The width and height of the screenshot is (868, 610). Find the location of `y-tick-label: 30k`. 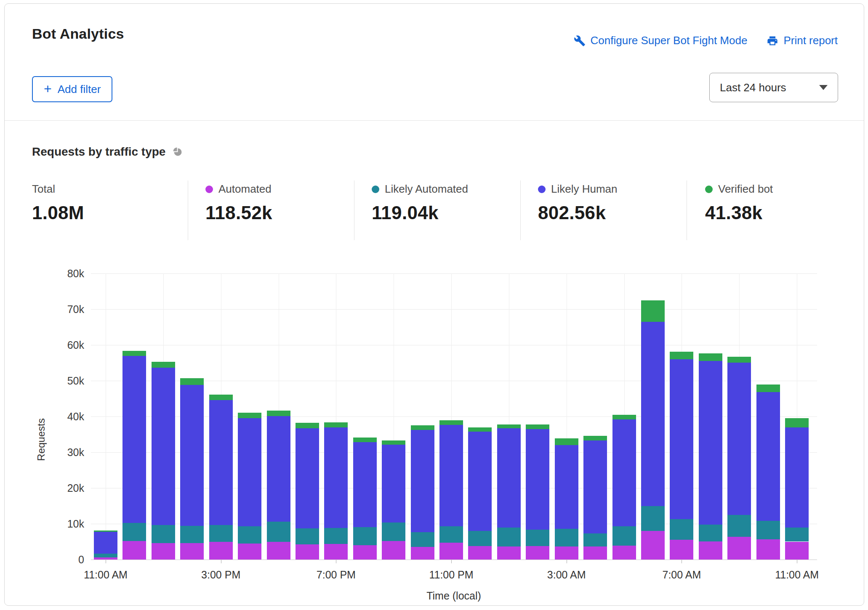

y-tick-label: 30k is located at coordinates (76, 453).